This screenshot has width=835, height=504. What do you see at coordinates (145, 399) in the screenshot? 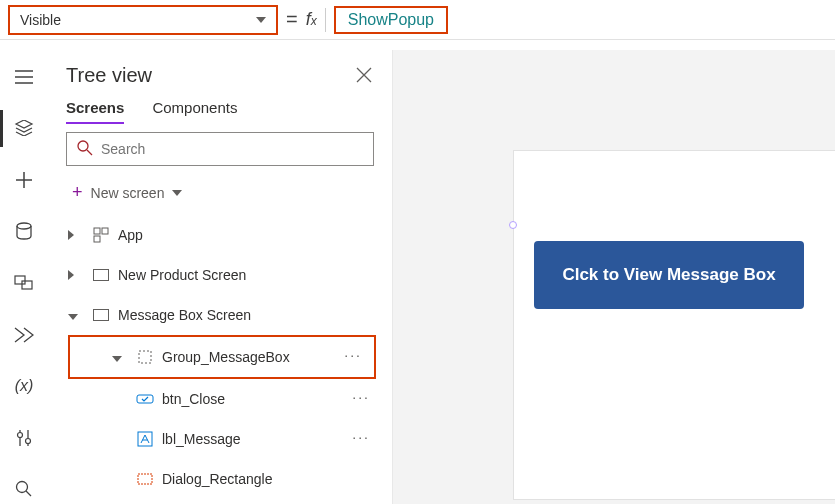
I see `button-icon` at bounding box center [145, 399].